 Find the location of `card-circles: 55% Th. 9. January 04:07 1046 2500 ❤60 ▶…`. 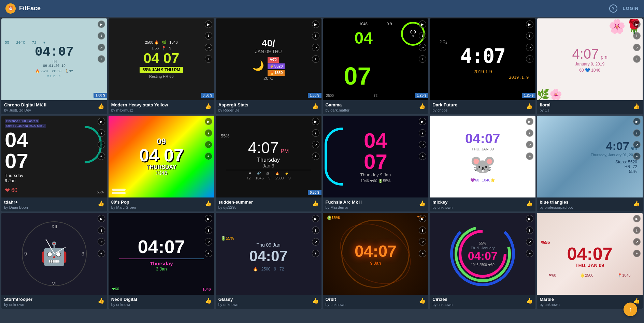

card-circles: 55% Th. 9. January 04:07 1046 2500 ❤60 ▶… is located at coordinates (483, 261).